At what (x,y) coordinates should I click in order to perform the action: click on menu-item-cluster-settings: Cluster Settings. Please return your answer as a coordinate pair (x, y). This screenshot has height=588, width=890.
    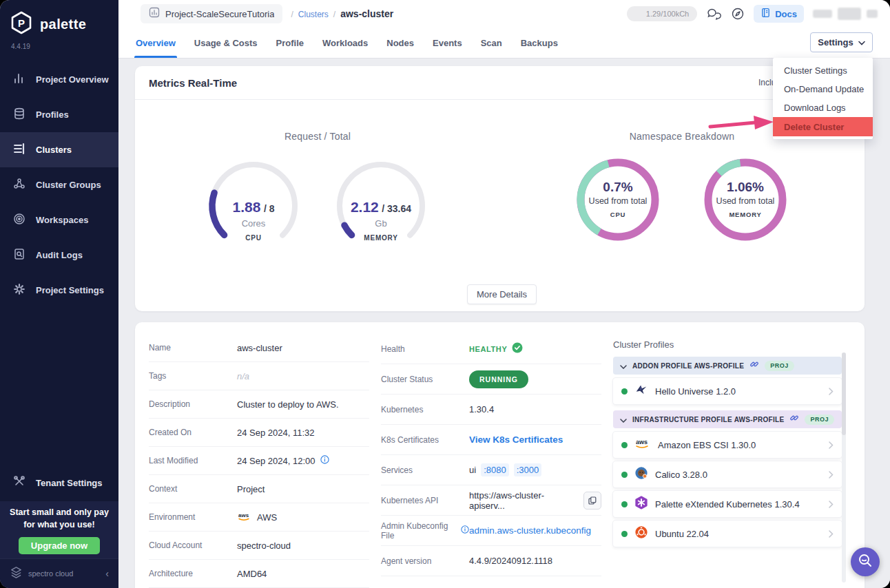
    Looking at the image, I should click on (822, 70).